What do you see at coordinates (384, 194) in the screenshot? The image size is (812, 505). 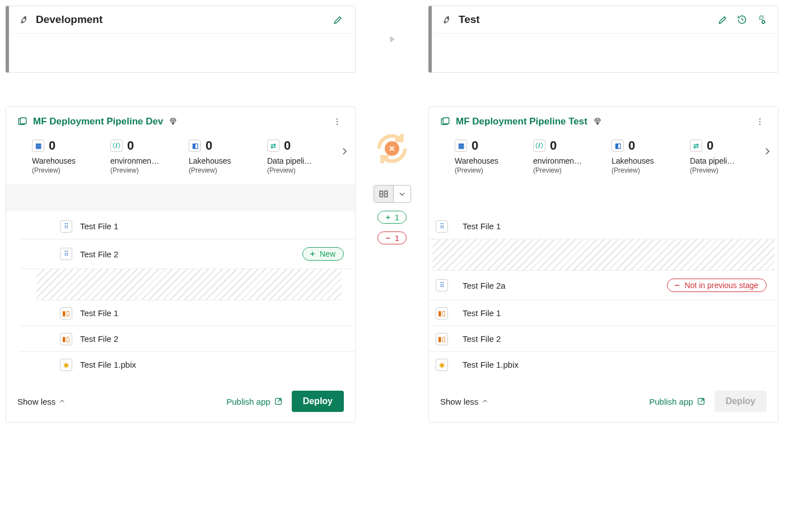 I see `compare-view-icon` at bounding box center [384, 194].